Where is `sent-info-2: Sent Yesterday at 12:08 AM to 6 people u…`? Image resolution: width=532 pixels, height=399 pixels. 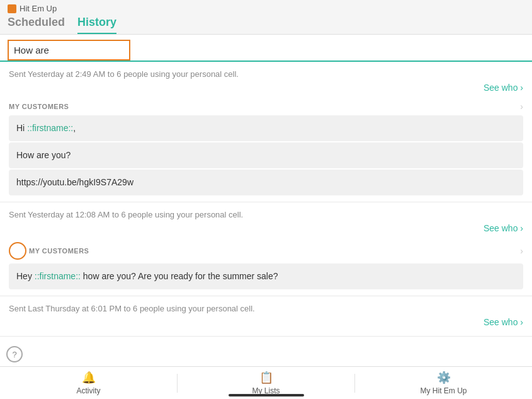
sent-info-2: Sent Yesterday at 12:08 AM to 6 people u… is located at coordinates (266, 212).